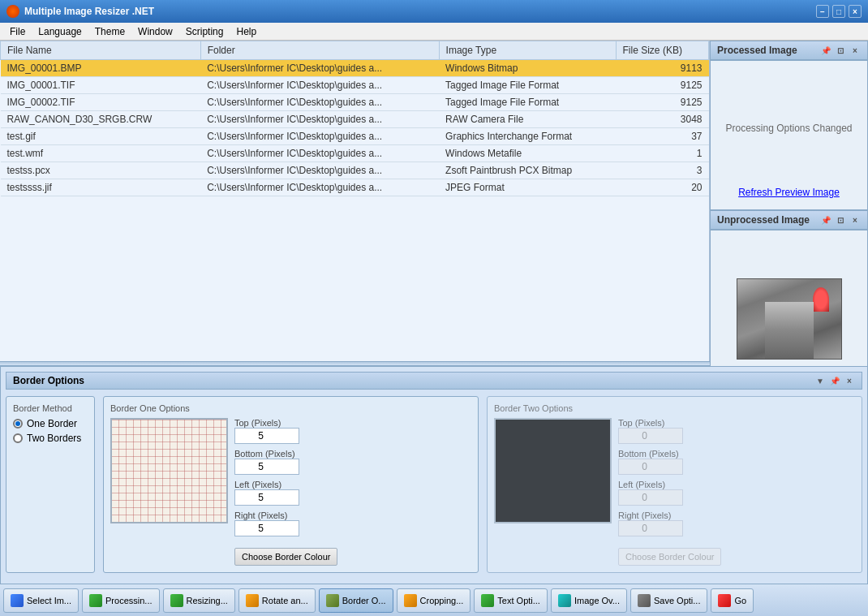 The height and width of the screenshot is (616, 868). I want to click on top-pixels-input, so click(267, 436).